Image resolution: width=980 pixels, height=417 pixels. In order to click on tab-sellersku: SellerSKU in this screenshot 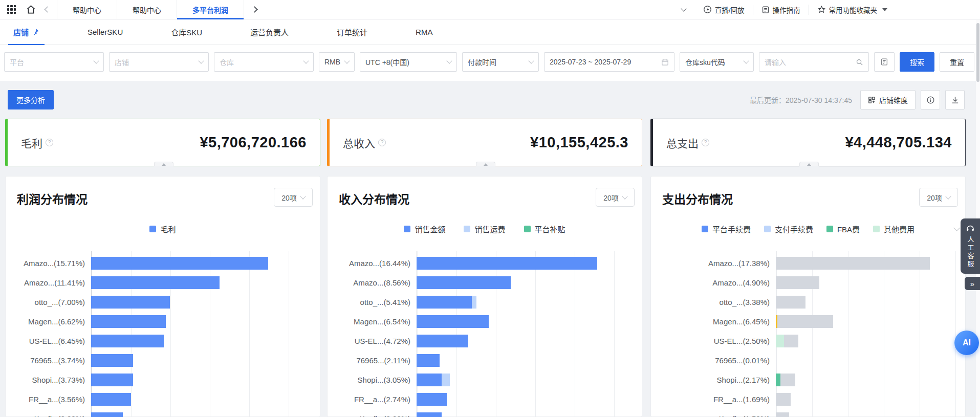, I will do `click(105, 32)`.